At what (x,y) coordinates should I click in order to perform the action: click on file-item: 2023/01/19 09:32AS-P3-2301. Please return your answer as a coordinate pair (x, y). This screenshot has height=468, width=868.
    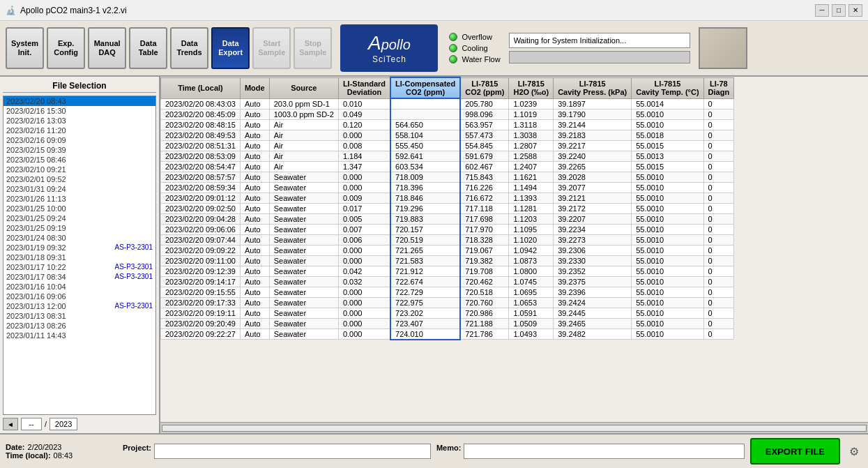
    Looking at the image, I should click on (79, 248).